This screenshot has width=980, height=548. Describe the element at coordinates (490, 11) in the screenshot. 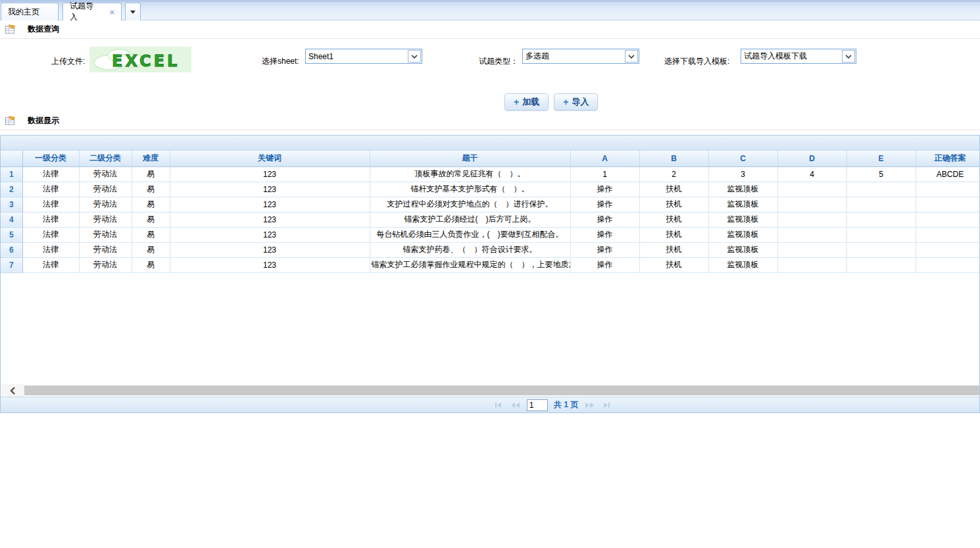

I see `tab-bar: 我的主页 试题导入 ×` at that location.